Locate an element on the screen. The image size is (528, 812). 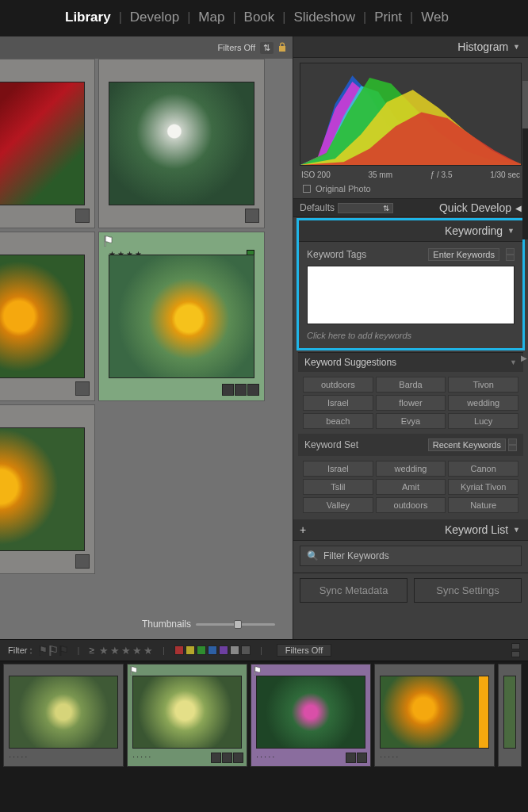
rating-filter: ≥ ★★★★★ is located at coordinates (121, 650).